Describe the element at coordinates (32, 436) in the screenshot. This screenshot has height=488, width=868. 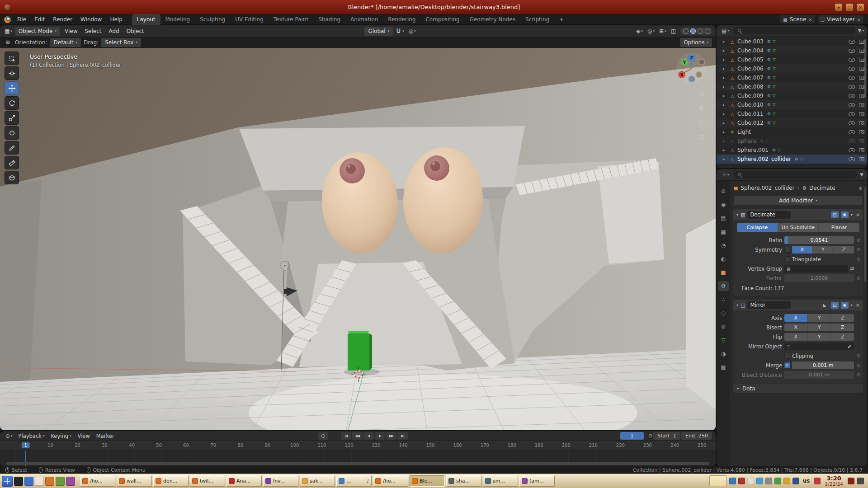
I see `timeline-menu-playback: Playback▾` at that location.